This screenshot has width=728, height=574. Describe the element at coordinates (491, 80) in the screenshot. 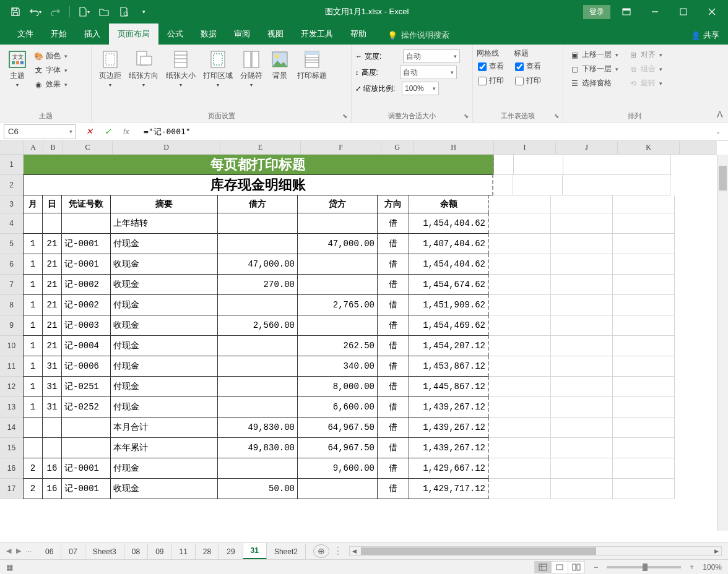

I see `gridlines-print-checkbox: 打印` at that location.